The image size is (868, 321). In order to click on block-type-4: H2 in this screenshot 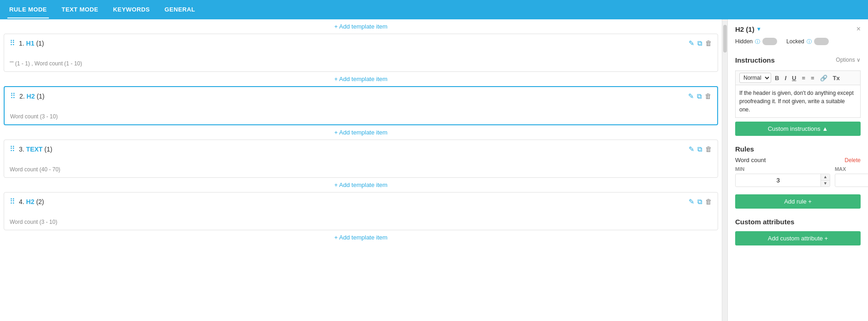, I will do `click(30, 202)`.